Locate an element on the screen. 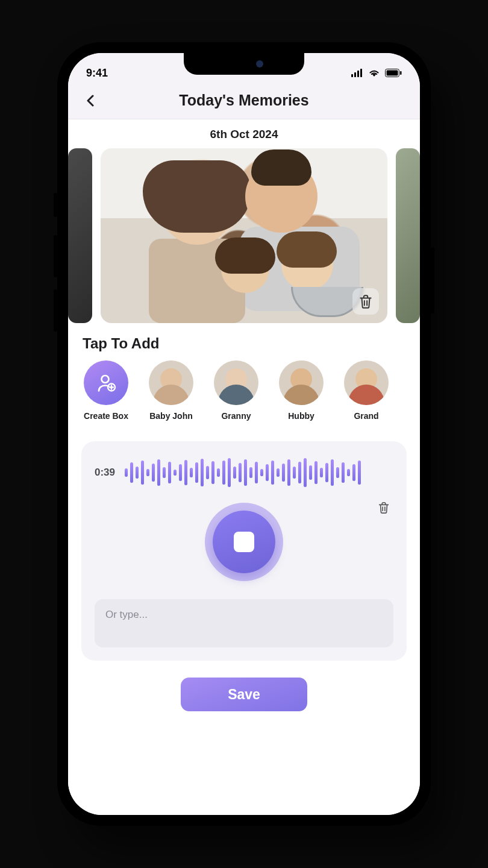 Image resolution: width=488 pixels, height=868 pixels. box-label: Create Box is located at coordinates (106, 416).